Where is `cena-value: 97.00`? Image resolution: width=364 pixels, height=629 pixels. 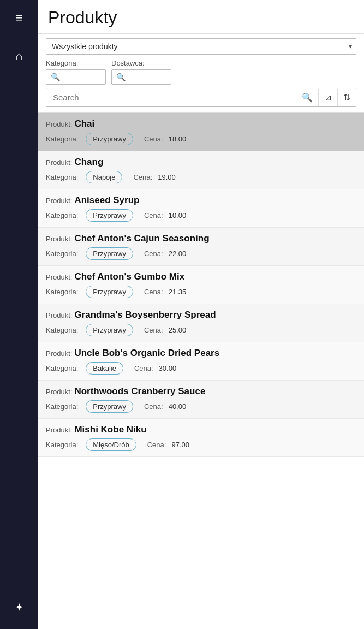 cena-value: 97.00 is located at coordinates (180, 444).